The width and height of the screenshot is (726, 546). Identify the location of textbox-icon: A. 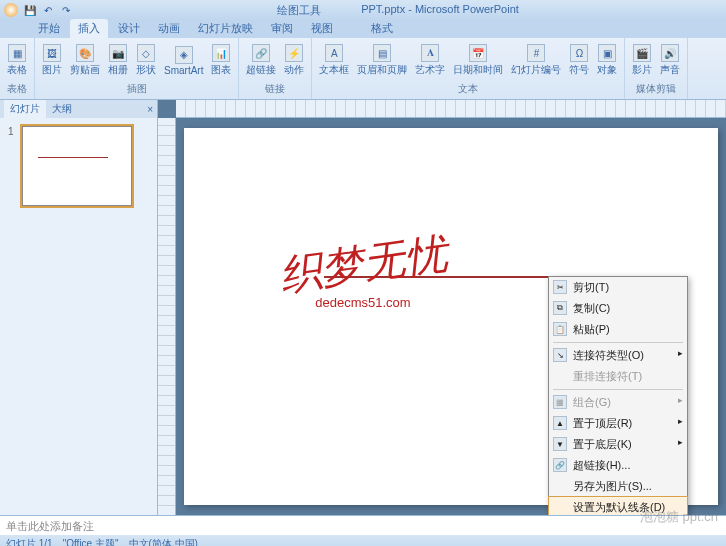
(334, 53).